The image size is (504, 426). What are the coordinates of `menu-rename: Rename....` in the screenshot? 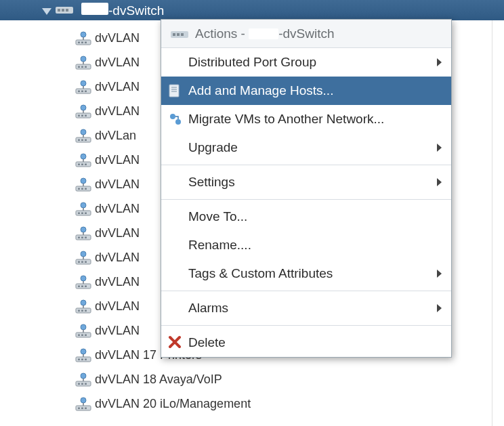 It's located at (306, 245).